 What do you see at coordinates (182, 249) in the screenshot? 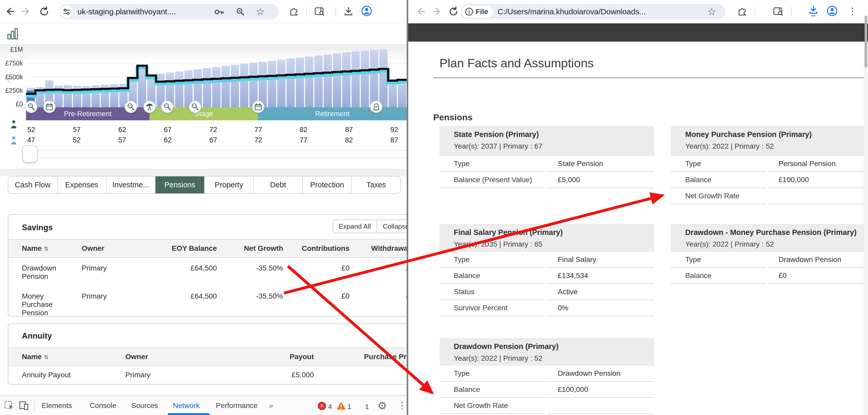
I see `savings-col-eoy-balance: EOY Balance` at bounding box center [182, 249].